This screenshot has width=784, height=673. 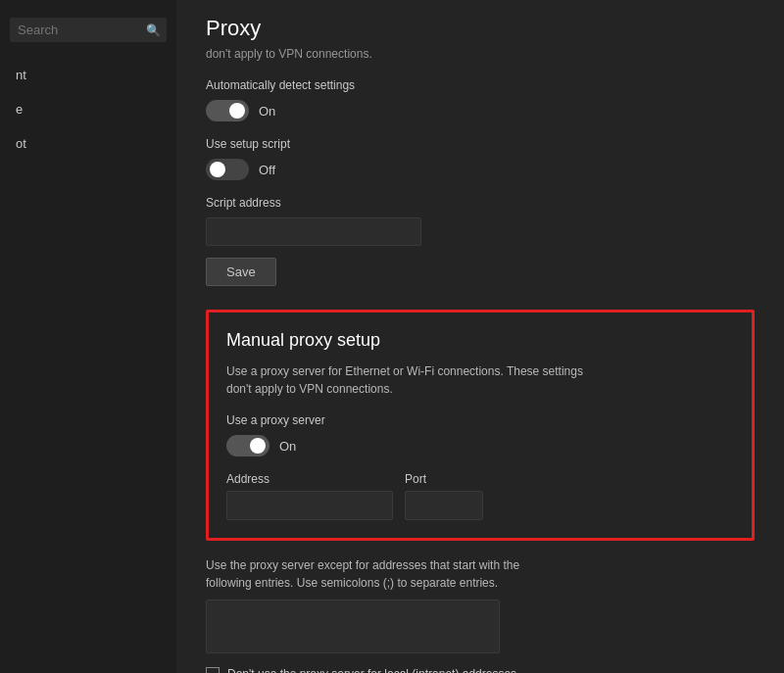 What do you see at coordinates (88, 29) in the screenshot?
I see `search-input` at bounding box center [88, 29].